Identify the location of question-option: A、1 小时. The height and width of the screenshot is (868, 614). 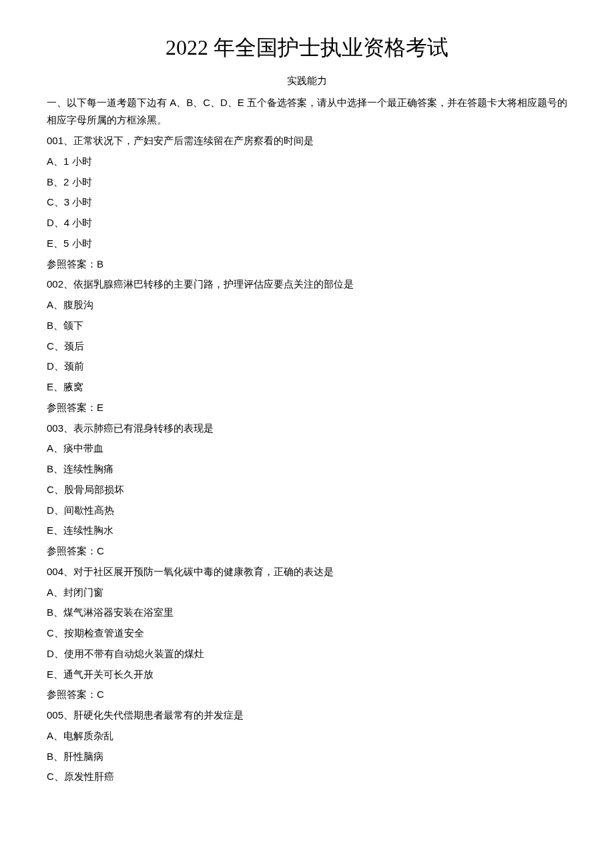
(307, 161).